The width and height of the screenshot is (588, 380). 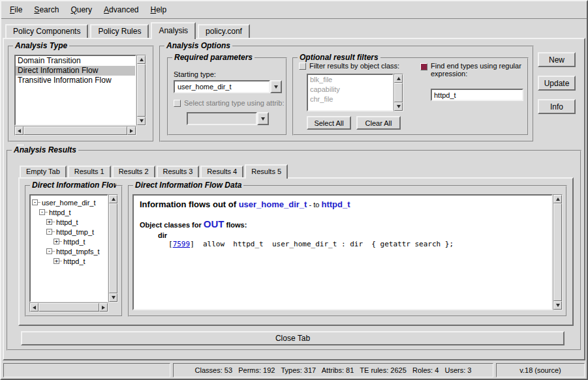 I want to click on tab-policy-rules: Policy Rules, so click(x=119, y=31).